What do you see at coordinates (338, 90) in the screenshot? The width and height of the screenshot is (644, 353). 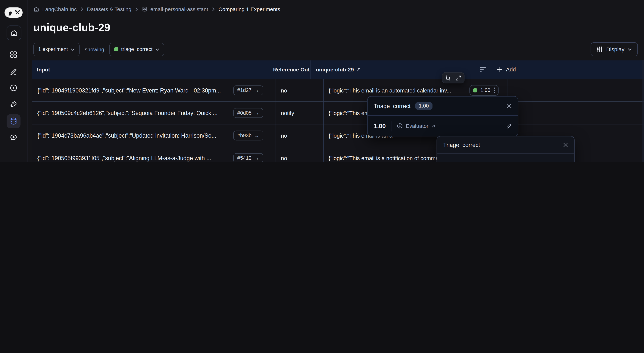 I see `table-row: {"id":"19049f1900321fd9","subject":"New …` at bounding box center [338, 90].